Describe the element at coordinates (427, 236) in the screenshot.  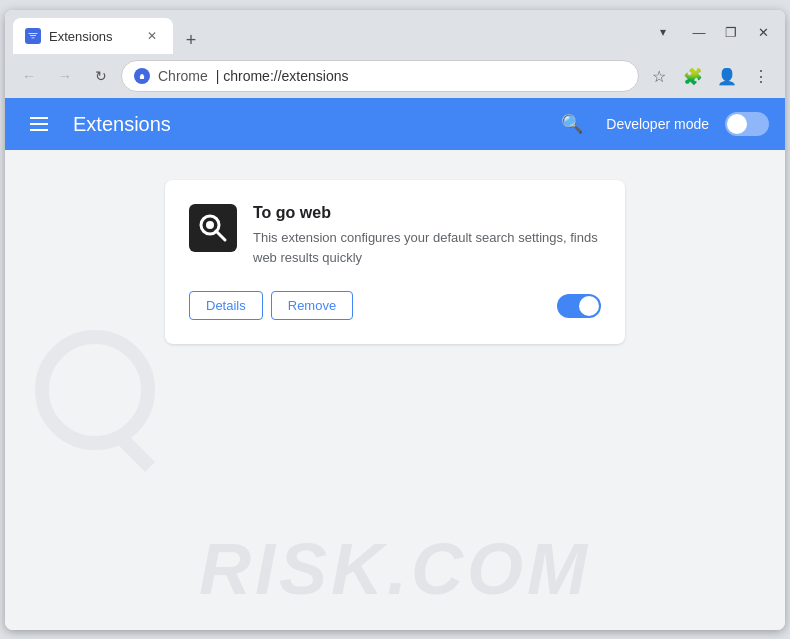
I see `extension-info: To go web This extension configures your…` at that location.